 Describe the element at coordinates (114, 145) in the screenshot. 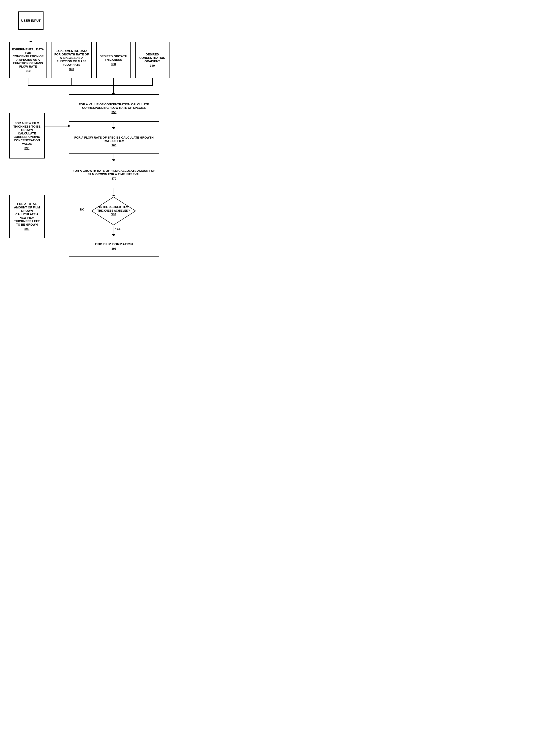

I see `box-360-num: 360` at that location.